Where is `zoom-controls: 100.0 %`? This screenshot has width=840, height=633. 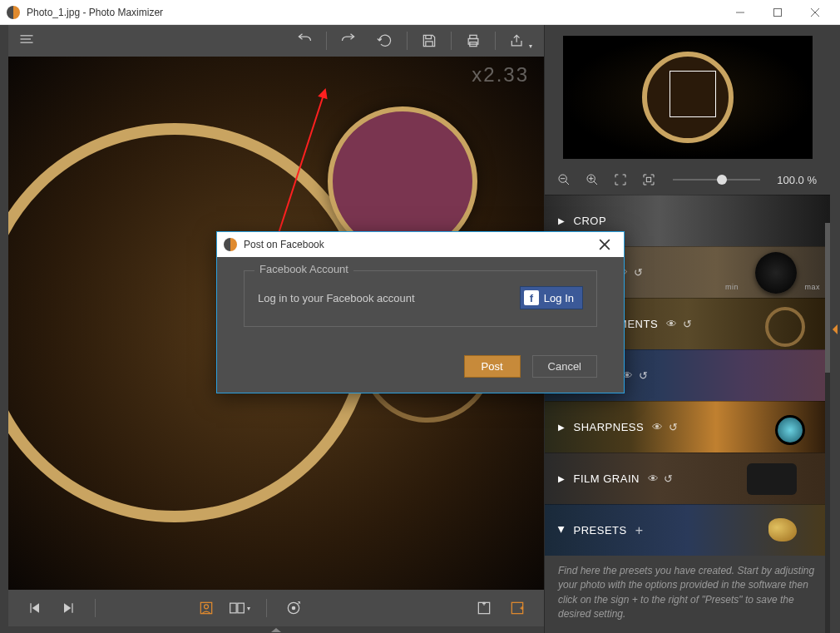 zoom-controls: 100.0 % is located at coordinates (687, 180).